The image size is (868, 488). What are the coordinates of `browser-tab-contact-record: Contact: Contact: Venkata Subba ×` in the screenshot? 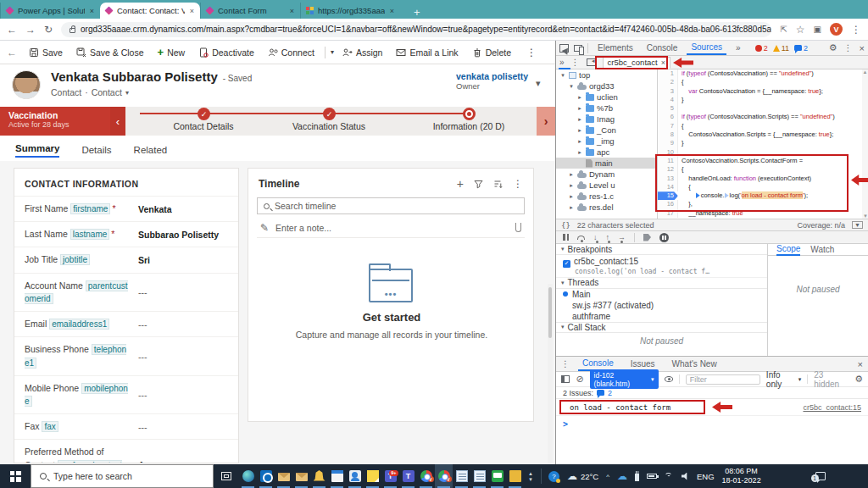 It's located at (150, 10).